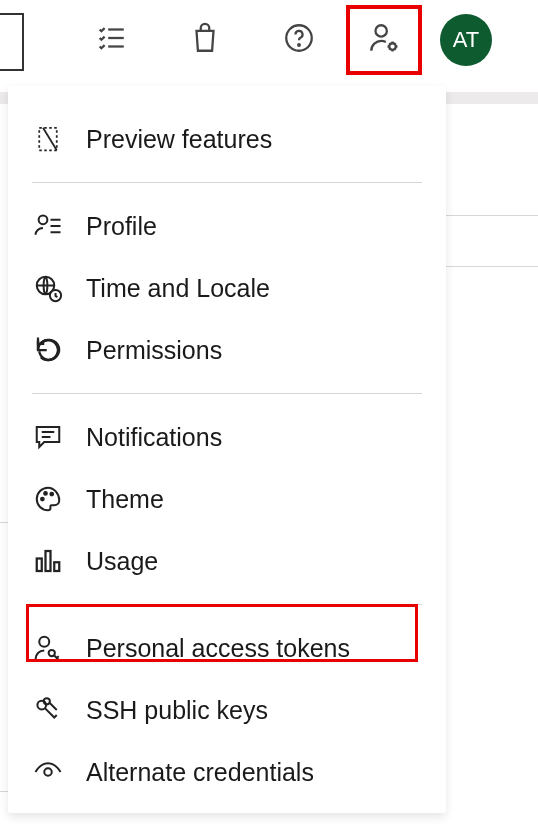  I want to click on menu-item-label: Notifications, so click(154, 438).